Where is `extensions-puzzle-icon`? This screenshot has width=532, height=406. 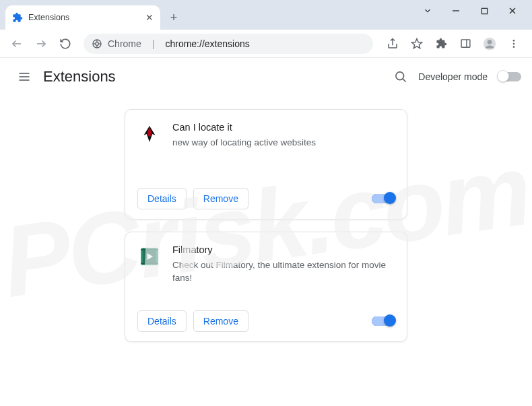
extensions-puzzle-icon is located at coordinates (441, 44).